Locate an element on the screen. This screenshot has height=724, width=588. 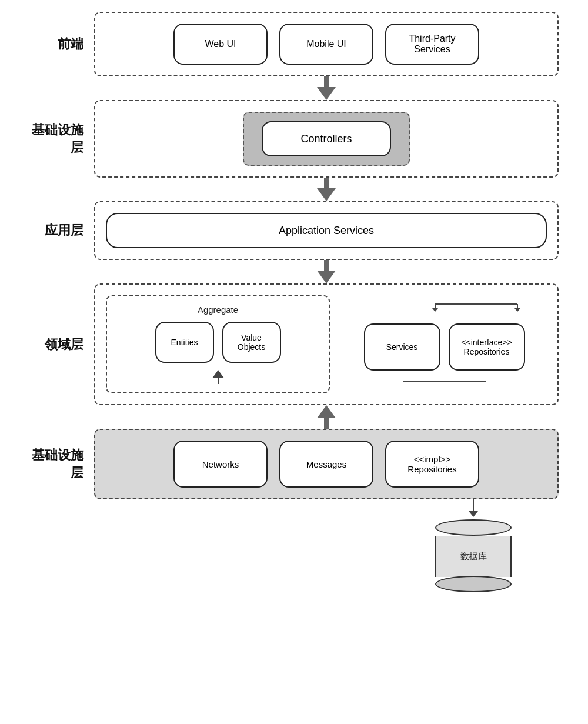
application-label: 应用层 is located at coordinates (62, 231).